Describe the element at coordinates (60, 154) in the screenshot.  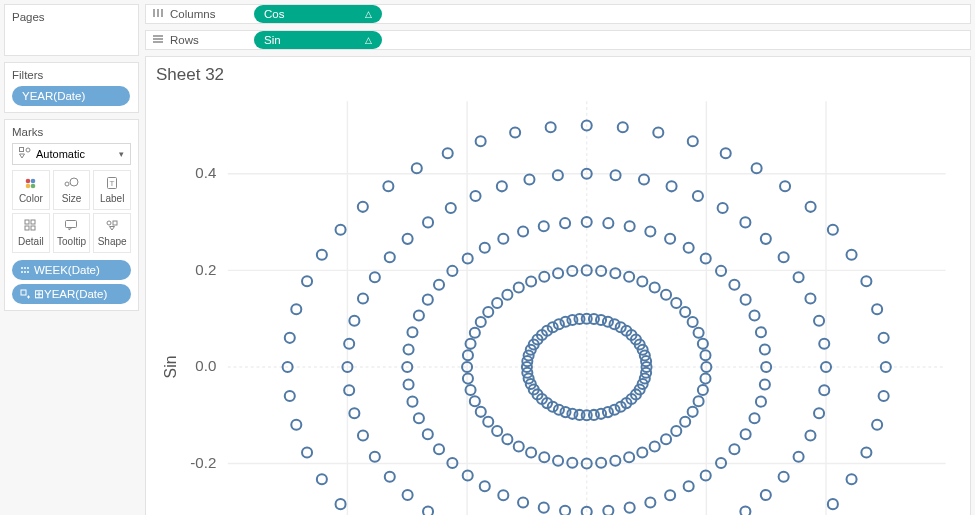
I see `mark-type-label: Automatic` at that location.